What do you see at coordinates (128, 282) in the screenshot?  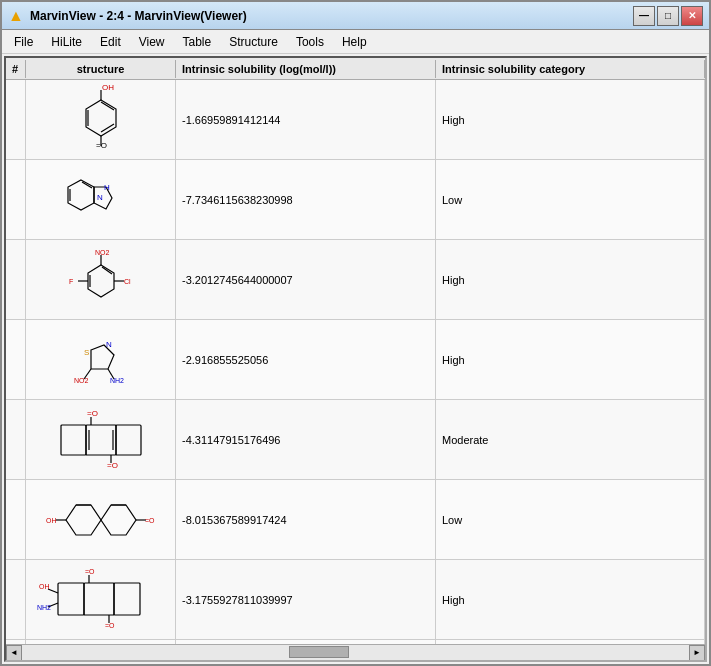 I see `svg-text: Cl` at bounding box center [128, 282].